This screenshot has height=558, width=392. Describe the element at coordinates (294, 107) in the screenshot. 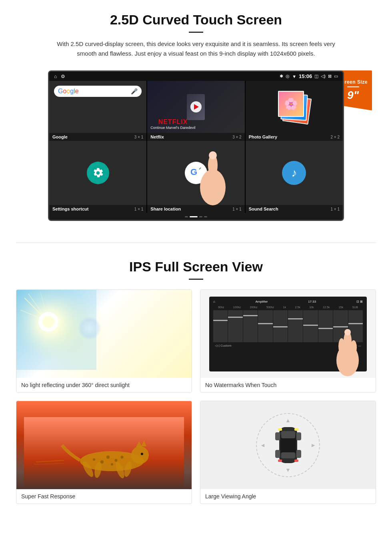

I see `photo-stack: 🌸` at that location.